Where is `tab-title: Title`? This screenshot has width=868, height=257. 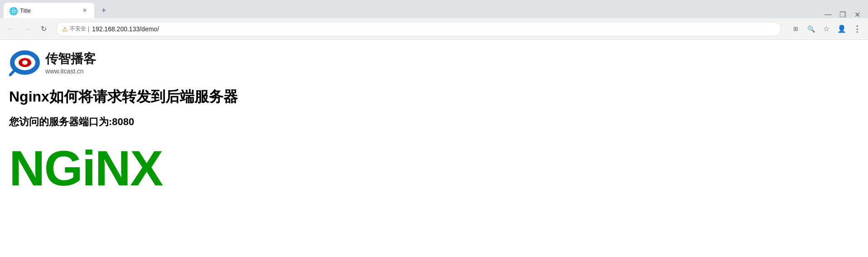
tab-title: Title is located at coordinates (48, 11).